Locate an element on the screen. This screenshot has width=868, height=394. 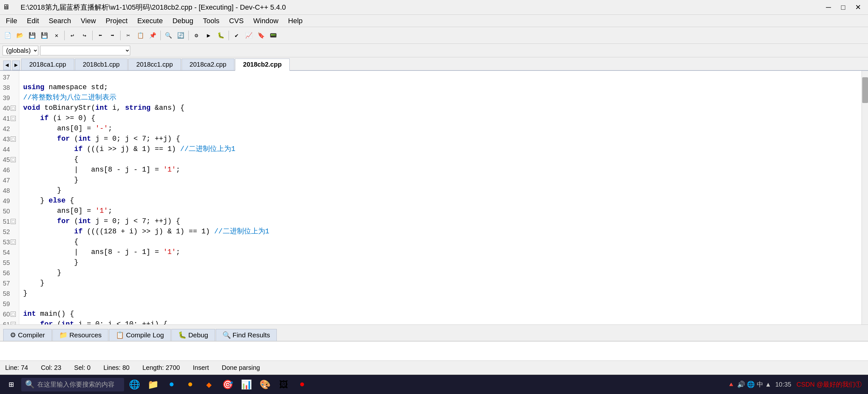
length-label: Length: 2700 is located at coordinates (161, 368).